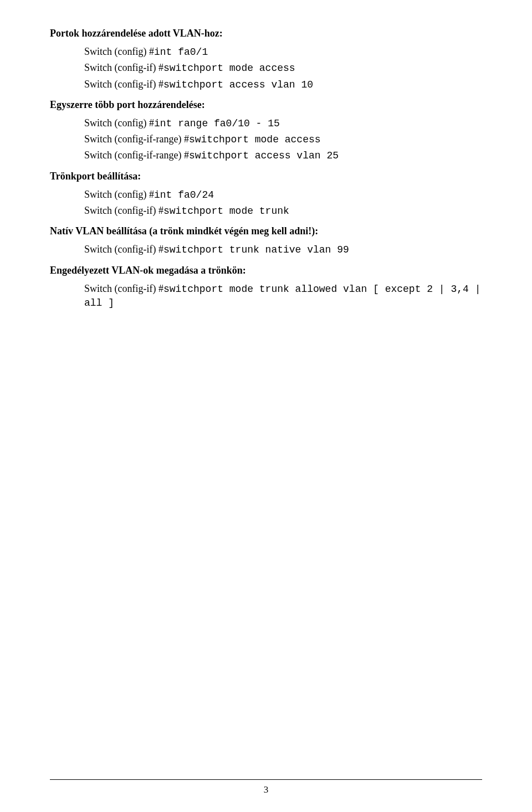  What do you see at coordinates (266, 232) in the screenshot?
I see `section-heading: Natív VLAN beállítása (a trönk mindkét v…` at bounding box center [266, 232].